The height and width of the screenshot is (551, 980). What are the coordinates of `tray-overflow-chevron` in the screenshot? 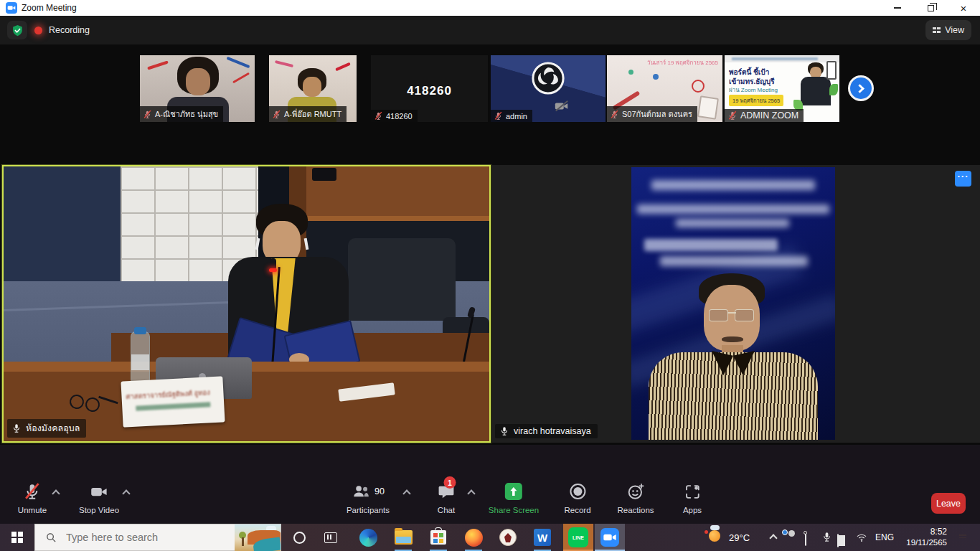 It's located at (773, 538).